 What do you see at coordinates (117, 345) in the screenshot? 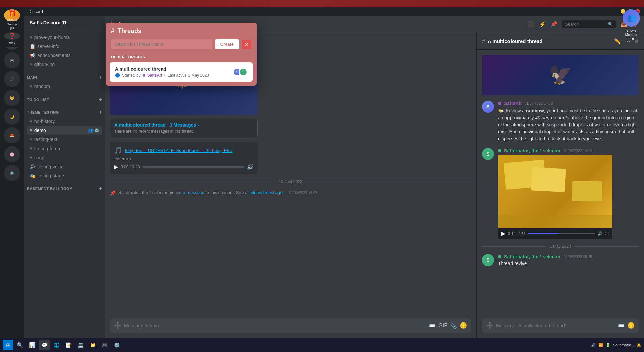
I see `taskbar-settings-icon: ⚙️` at bounding box center [117, 345].